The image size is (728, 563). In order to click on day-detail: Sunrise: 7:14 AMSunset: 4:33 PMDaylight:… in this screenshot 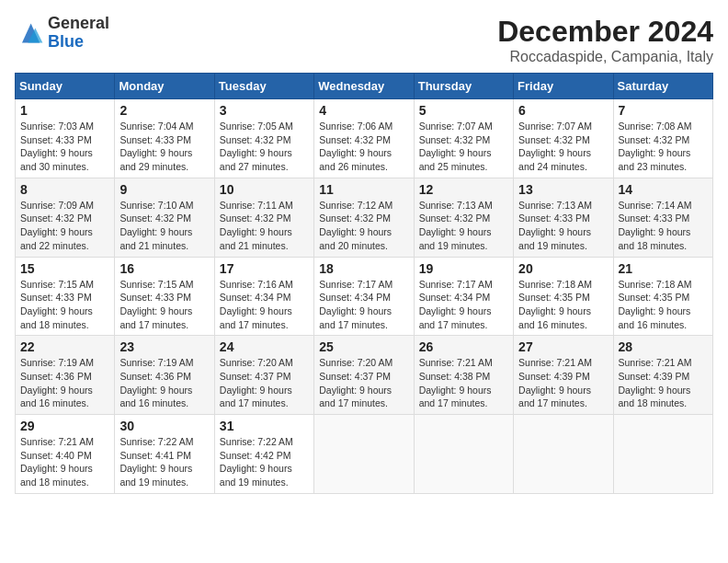, I will do `click(664, 226)`.